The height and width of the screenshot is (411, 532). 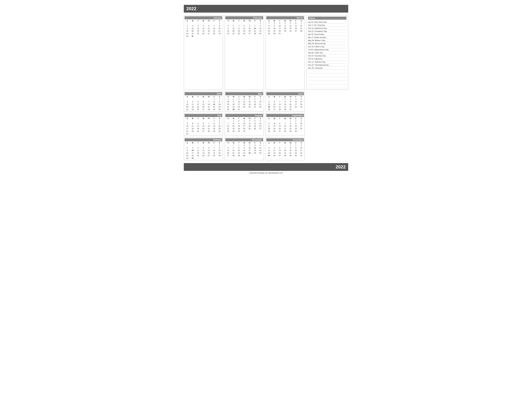 I want to click on february-block: February SMTWThFS 1 2345678 910111213141…, so click(x=244, y=53).